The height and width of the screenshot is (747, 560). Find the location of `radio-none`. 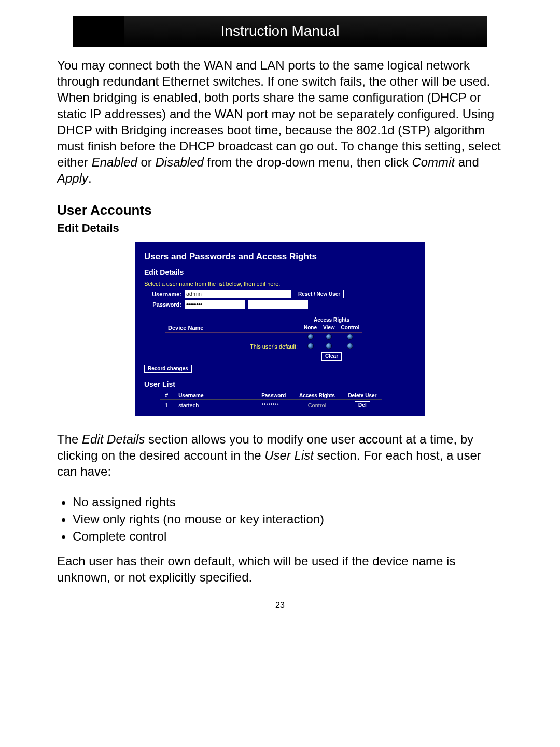

radio-none is located at coordinates (311, 337).